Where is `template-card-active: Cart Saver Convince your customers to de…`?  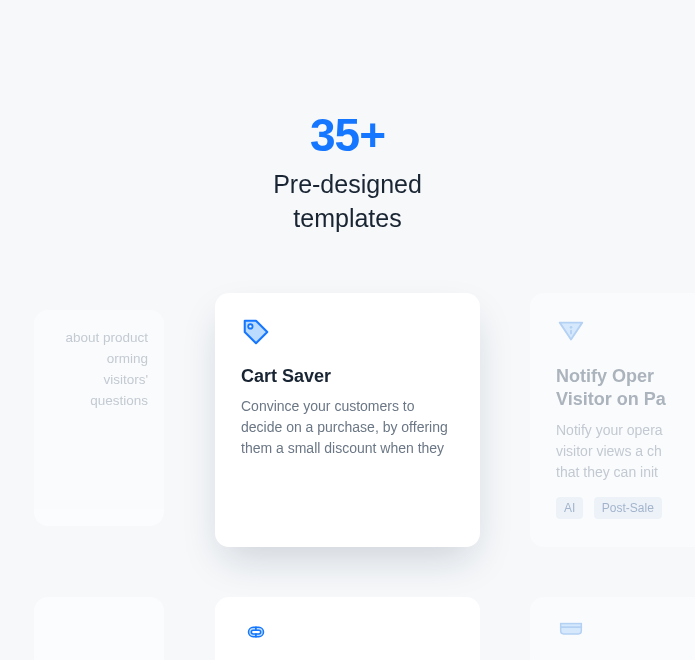 template-card-active: Cart Saver Convince your customers to de… is located at coordinates (348, 420).